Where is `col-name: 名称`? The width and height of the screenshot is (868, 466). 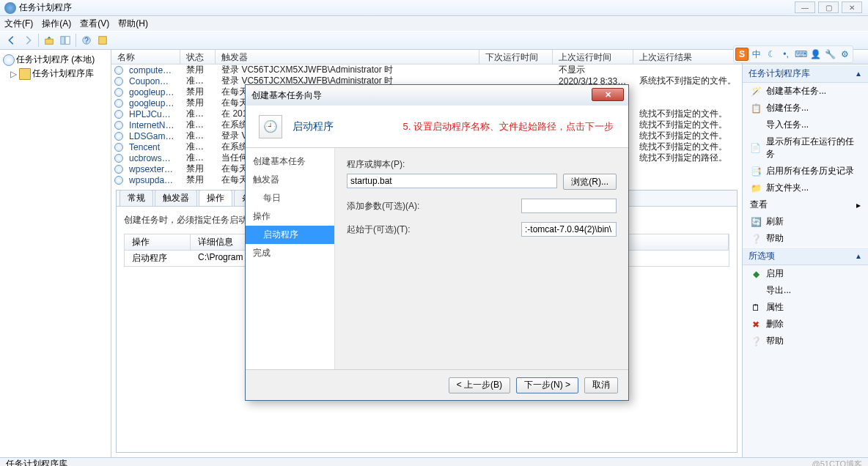
col-name: 名称 is located at coordinates (146, 57).